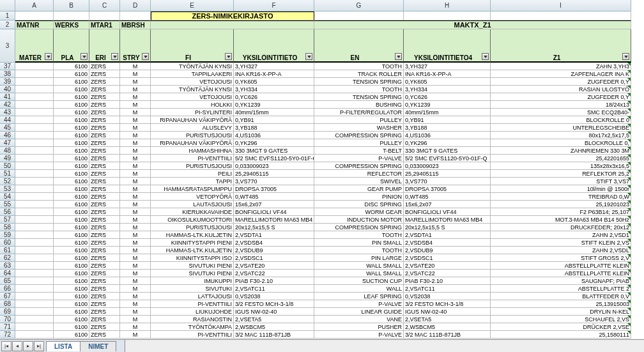 This screenshot has height=352, width=644. What do you see at coordinates (192, 204) in the screenshot?
I see `cell-e: LAUTASJOUSI` at bounding box center [192, 204].